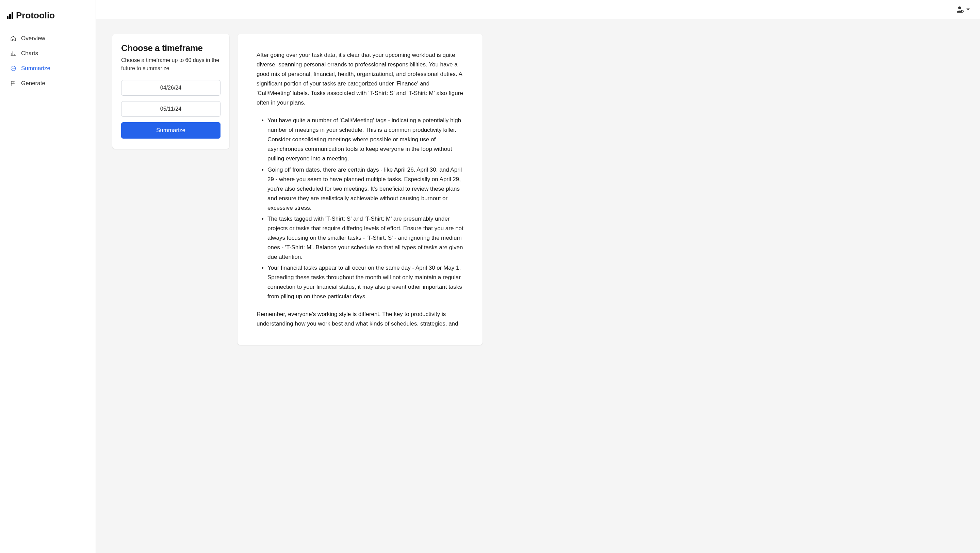 Image resolution: width=980 pixels, height=553 pixels. Describe the element at coordinates (360, 79) in the screenshot. I see `summary-intro: After going over your task data, it's cl…` at that location.